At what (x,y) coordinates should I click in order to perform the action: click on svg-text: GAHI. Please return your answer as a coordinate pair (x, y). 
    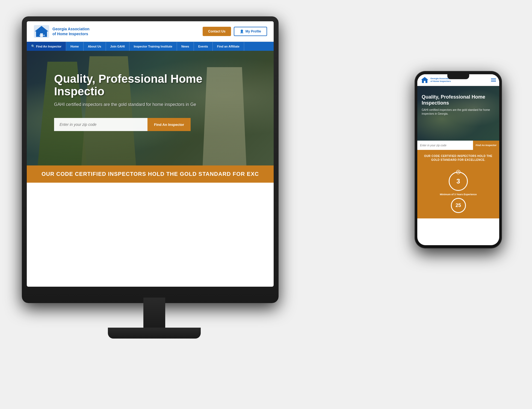
    Looking at the image, I should click on (42, 35).